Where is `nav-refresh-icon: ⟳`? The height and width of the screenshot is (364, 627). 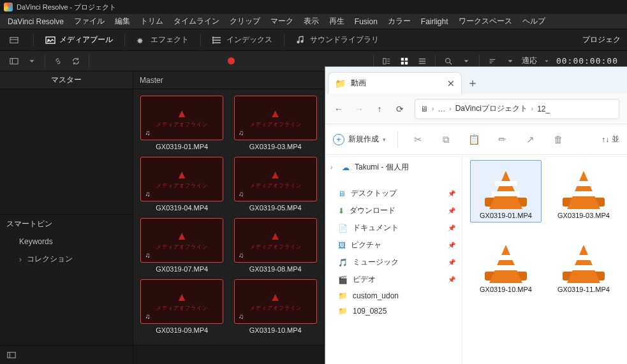
nav-refresh-icon: ⟳ is located at coordinates (400, 109).